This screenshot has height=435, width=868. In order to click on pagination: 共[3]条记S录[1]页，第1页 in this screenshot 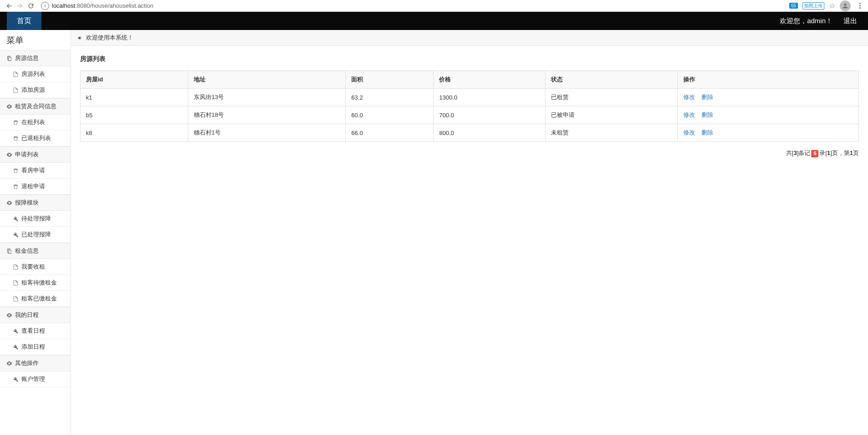, I will do `click(469, 153)`.